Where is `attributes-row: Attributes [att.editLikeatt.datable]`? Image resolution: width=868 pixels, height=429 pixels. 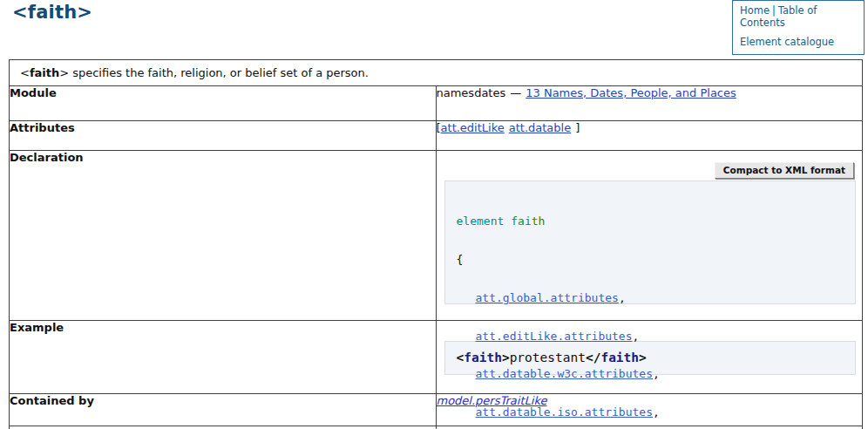
attributes-row: Attributes [att.editLikeatt.datable] is located at coordinates (436, 136).